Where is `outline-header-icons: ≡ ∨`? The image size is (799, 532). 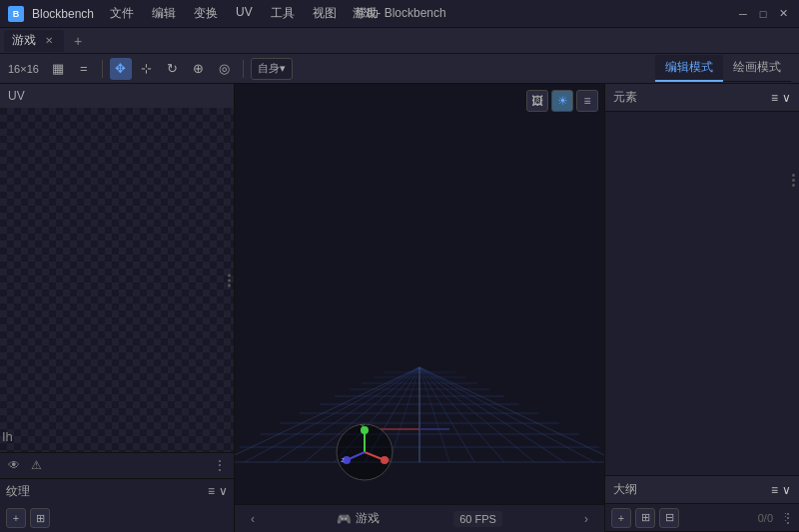 outline-header-icons: ≡ ∨ is located at coordinates (781, 490).